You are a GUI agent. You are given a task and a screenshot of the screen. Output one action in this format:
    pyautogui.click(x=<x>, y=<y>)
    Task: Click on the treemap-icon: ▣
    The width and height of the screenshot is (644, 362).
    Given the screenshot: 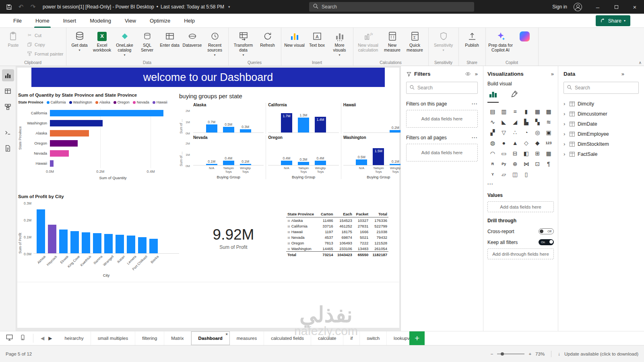 What is the action you would take?
    pyautogui.click(x=549, y=132)
    